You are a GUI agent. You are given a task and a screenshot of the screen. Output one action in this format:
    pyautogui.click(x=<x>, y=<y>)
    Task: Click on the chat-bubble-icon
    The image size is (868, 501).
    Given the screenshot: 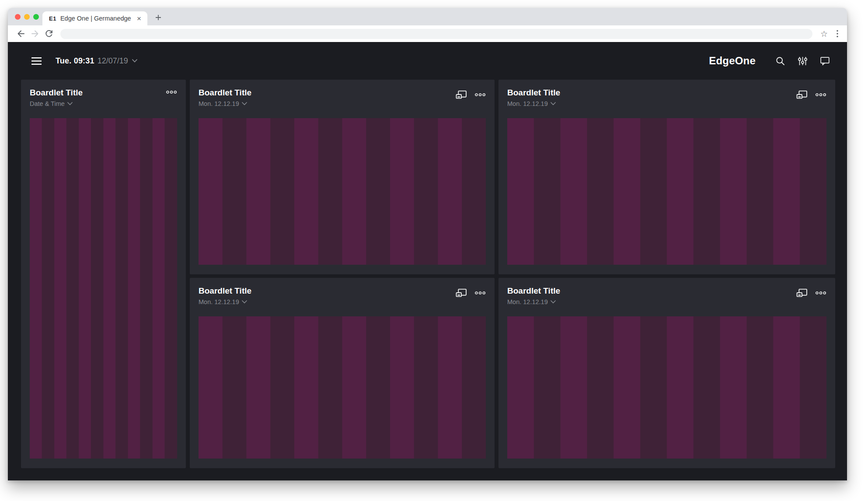 What is the action you would take?
    pyautogui.click(x=825, y=61)
    